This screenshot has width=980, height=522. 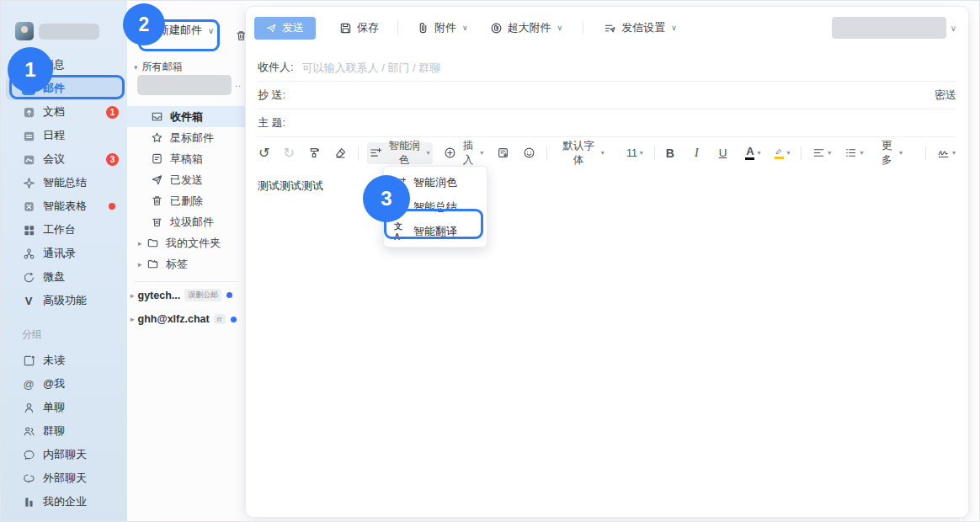 I want to click on subject-input, so click(x=625, y=123).